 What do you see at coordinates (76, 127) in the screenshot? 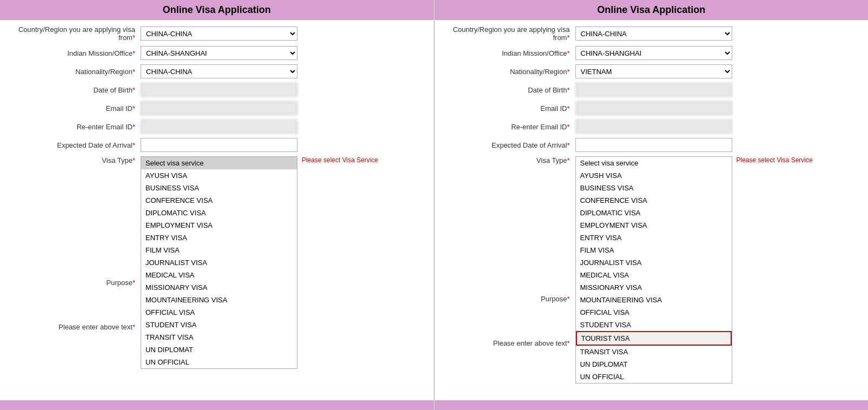
I see `left-reemail-label: Re-enter Email ID*` at bounding box center [76, 127].